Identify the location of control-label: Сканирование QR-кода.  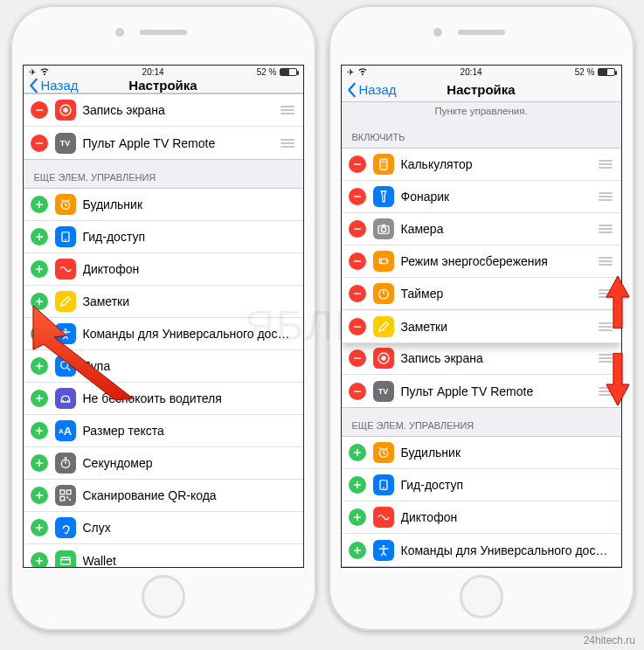
(189, 495).